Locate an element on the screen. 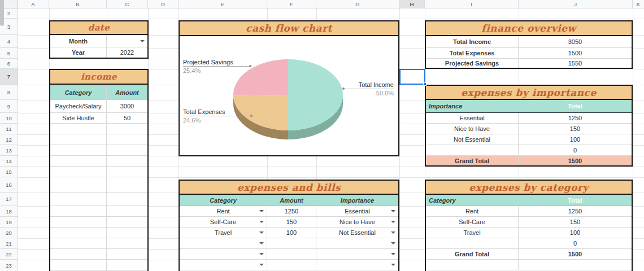 The image size is (644, 271). row-header-14: 14 is located at coordinates (9, 161).